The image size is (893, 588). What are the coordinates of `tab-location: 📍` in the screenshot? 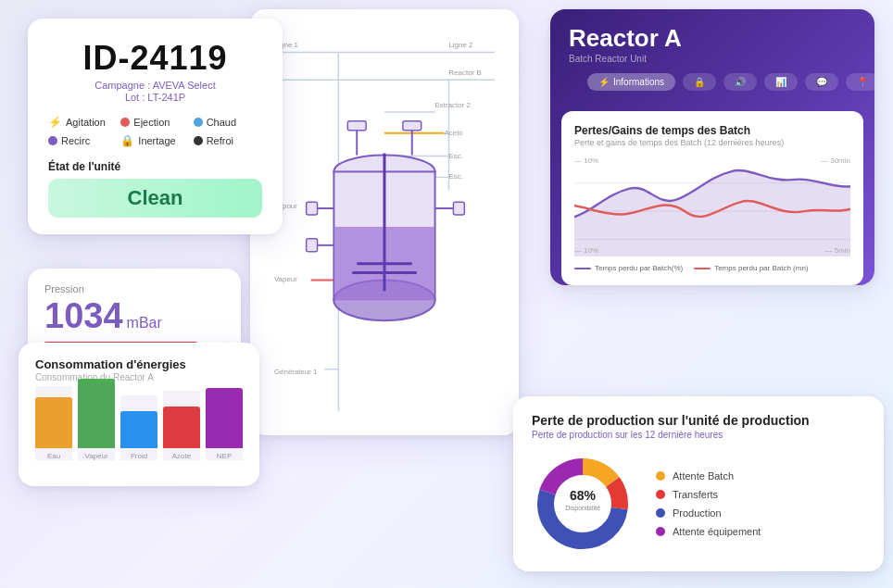 It's located at (860, 81).